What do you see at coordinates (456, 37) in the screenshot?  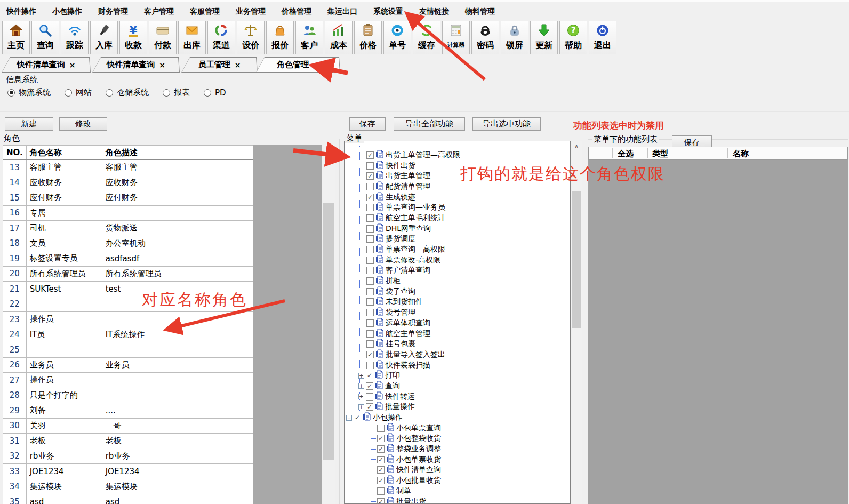 I see `toolbar-button-15: 计算器` at bounding box center [456, 37].